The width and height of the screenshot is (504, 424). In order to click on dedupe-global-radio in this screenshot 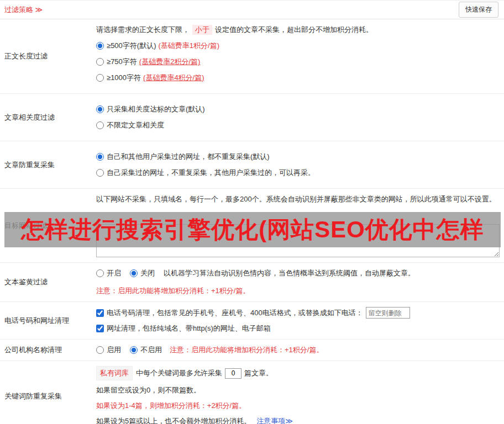, I will do `click(100, 157)`.